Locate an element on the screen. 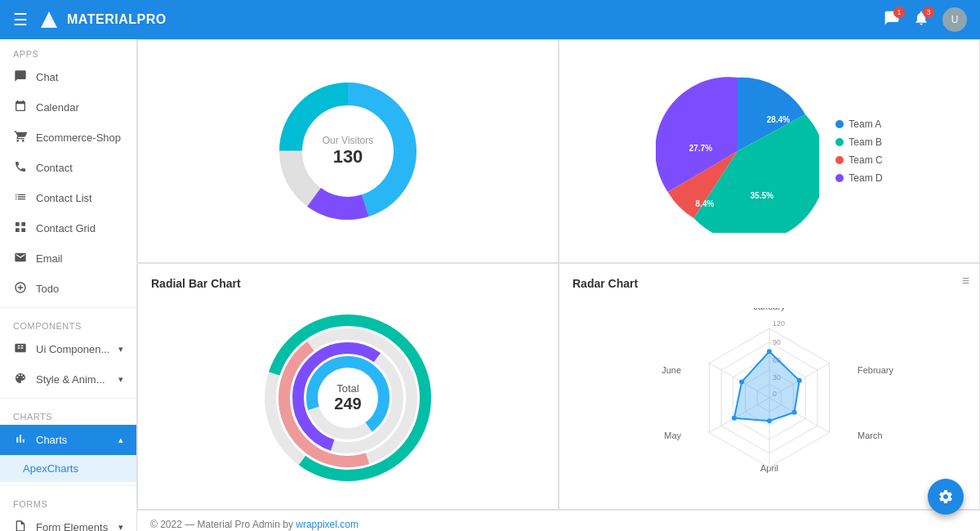 Image resolution: width=980 pixels, height=531 pixels. charts-chevron: ▴ is located at coordinates (121, 440).